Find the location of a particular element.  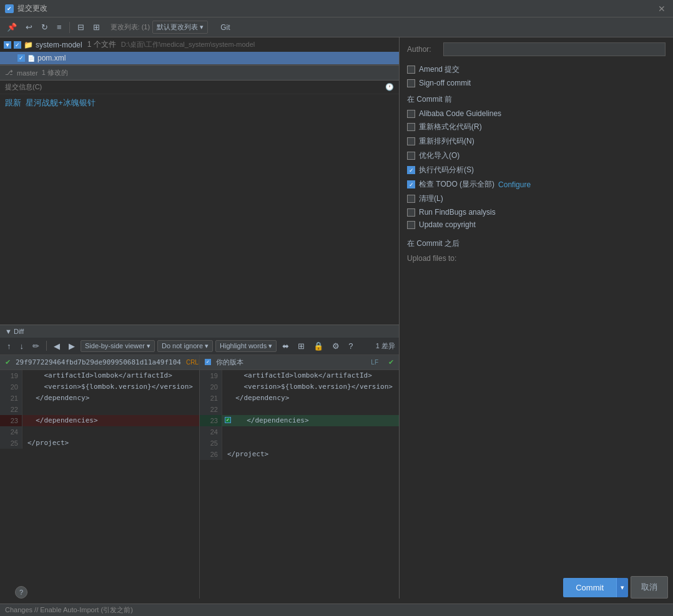

rearrange-checkbox is located at coordinates (411, 141).